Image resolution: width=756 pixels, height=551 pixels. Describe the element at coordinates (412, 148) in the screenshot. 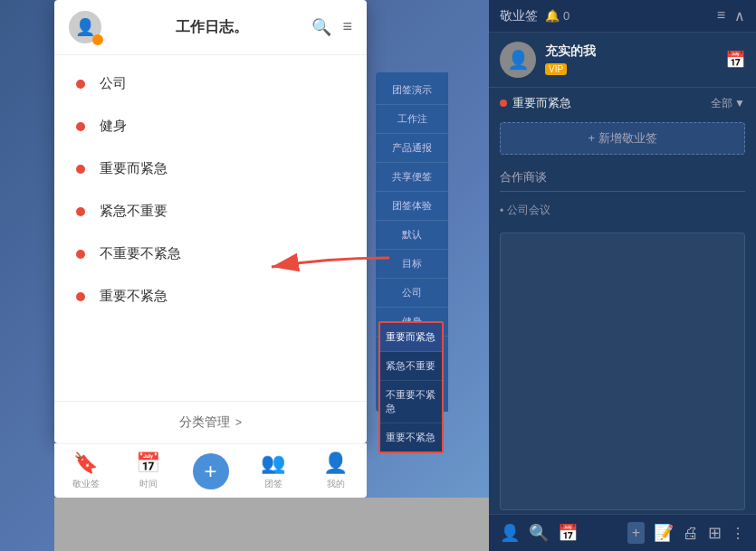

I see `sidebar-btn-product: 产品通报` at that location.